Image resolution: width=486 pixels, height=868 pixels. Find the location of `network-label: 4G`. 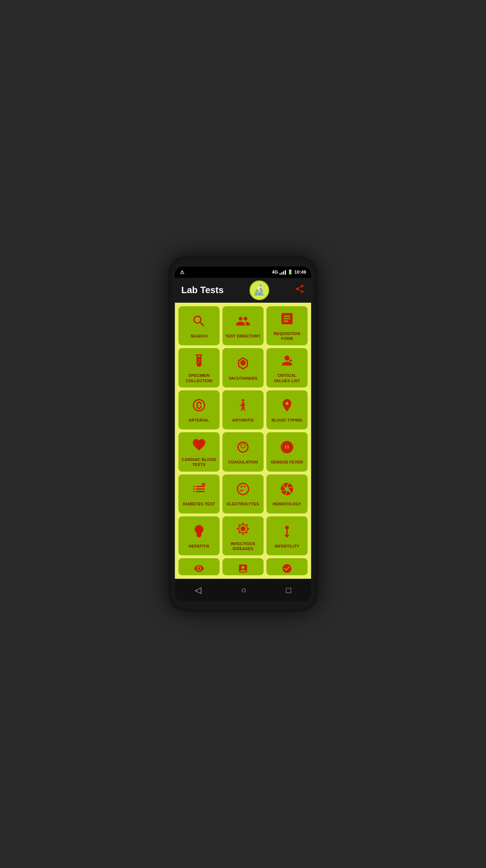

network-label: 4G is located at coordinates (275, 272).